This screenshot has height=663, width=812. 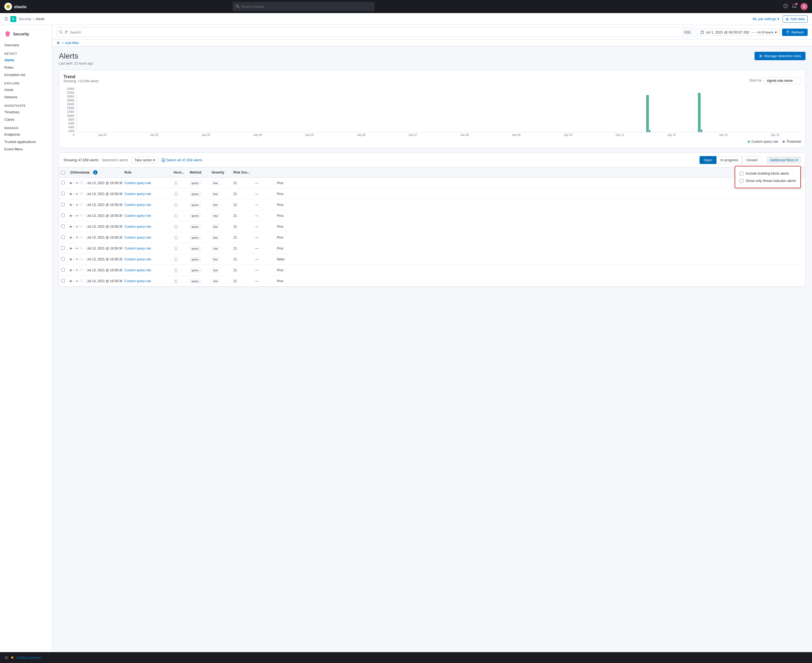 I want to click on include-building-block-checkbox, so click(x=741, y=173).